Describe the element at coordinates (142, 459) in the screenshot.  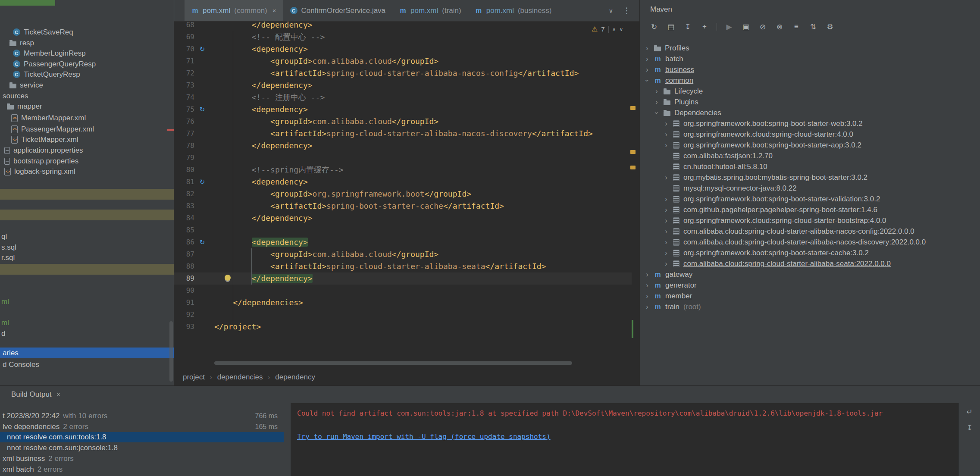
I see `build-tree-item: xml business2 errors` at that location.